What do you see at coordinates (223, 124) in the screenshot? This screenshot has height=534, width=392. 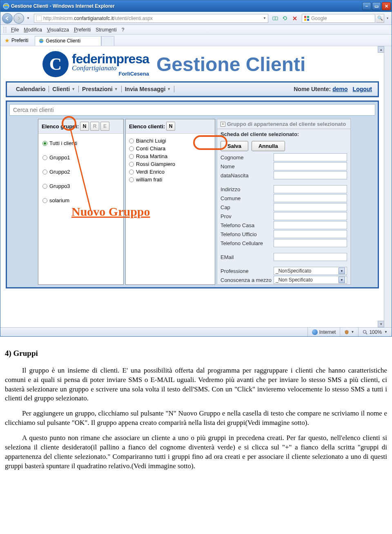 I see `expand-icon: +` at bounding box center [223, 124].